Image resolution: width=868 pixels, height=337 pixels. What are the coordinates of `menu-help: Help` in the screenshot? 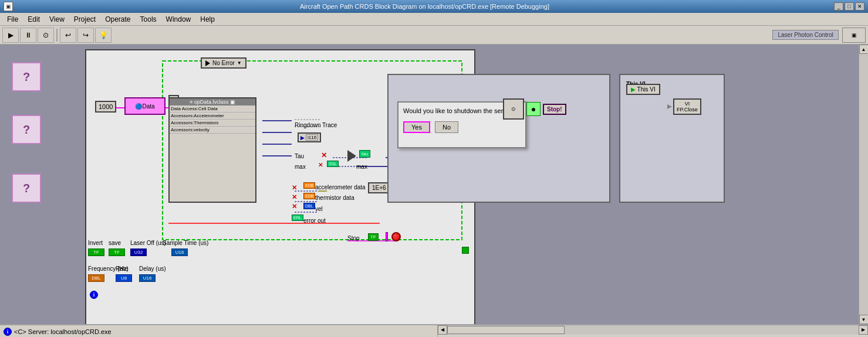 It's located at (208, 19).